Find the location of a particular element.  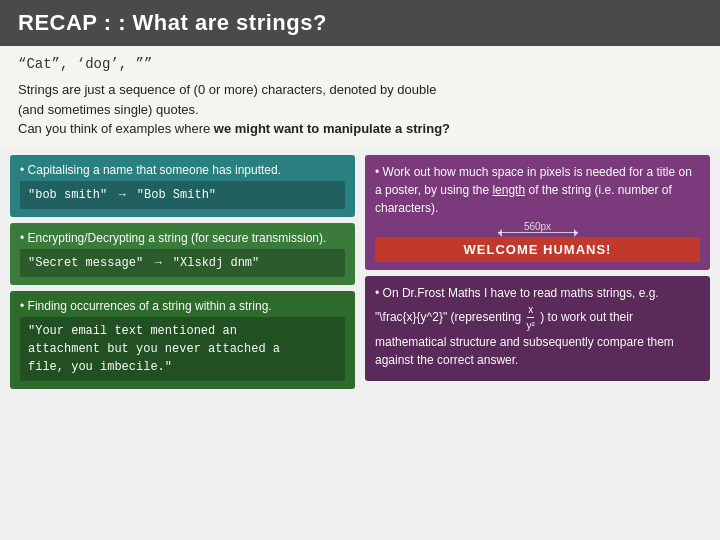

card-finding: Finding occurrences of a string within a… is located at coordinates (182, 340).